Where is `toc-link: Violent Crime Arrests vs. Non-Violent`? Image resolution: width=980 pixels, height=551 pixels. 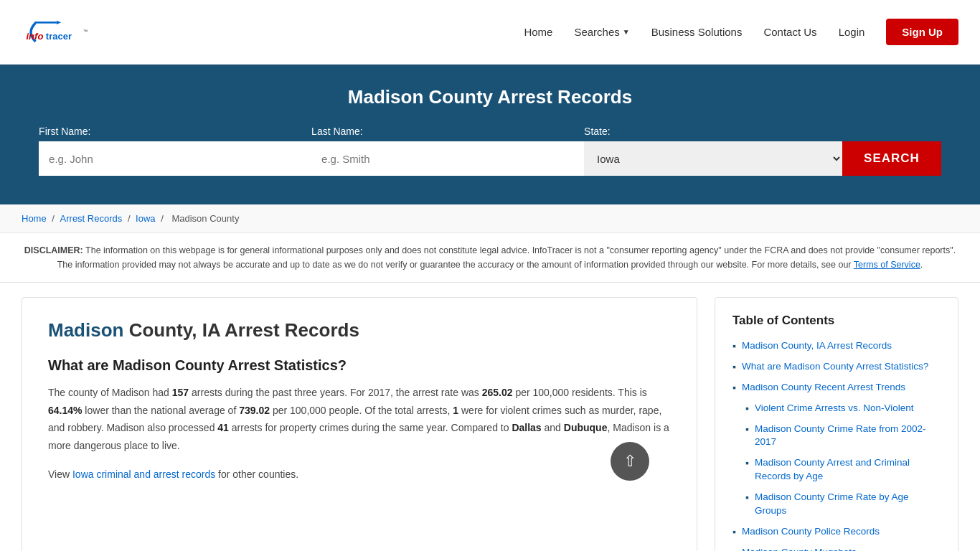 toc-link: Violent Crime Arrests vs. Non-Violent is located at coordinates (834, 409).